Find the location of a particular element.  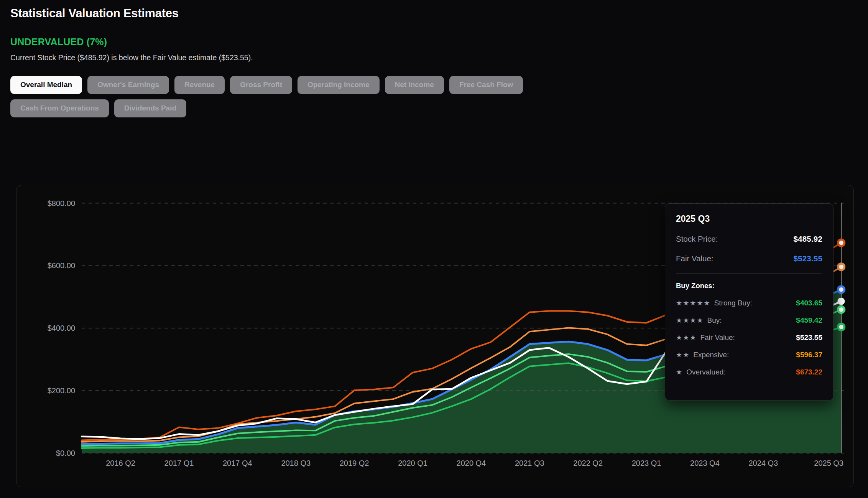

chart-tooltip: 2025 Q3 Stock Price:$485.92Fair Value:$5… is located at coordinates (749, 302).